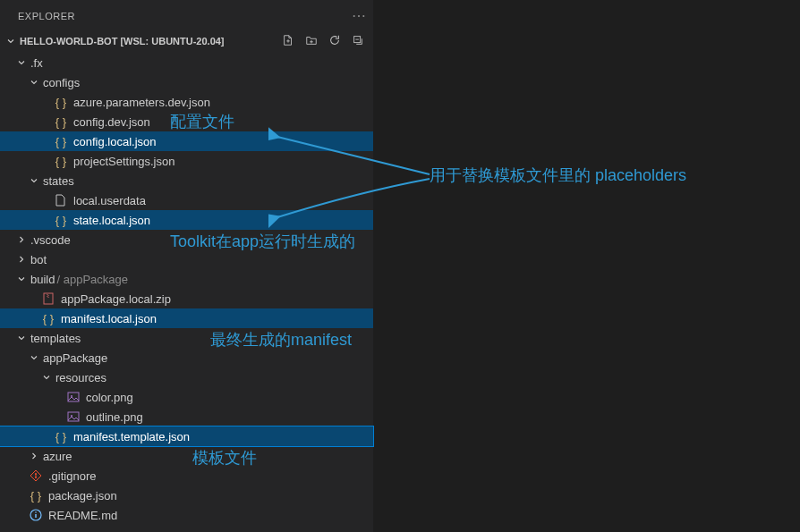  What do you see at coordinates (335, 41) in the screenshot?
I see `refresh-icon` at bounding box center [335, 41].